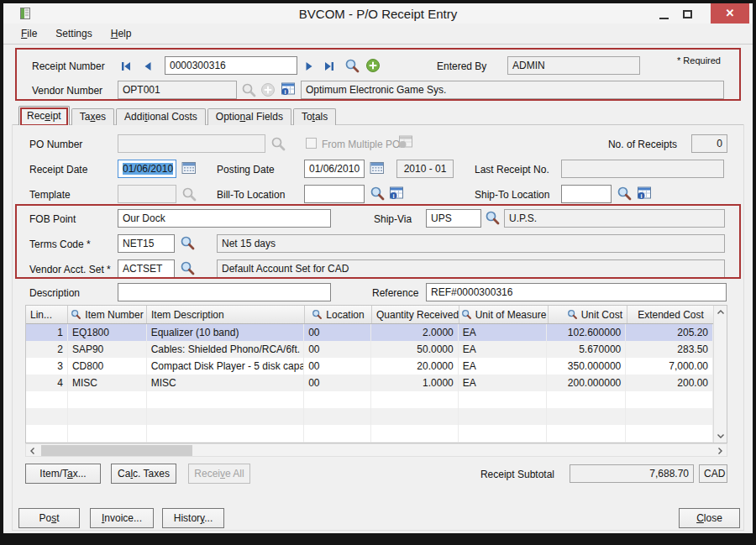  Describe the element at coordinates (644, 193) in the screenshot. I see `ship-to-inquiry-icon: i` at that location.